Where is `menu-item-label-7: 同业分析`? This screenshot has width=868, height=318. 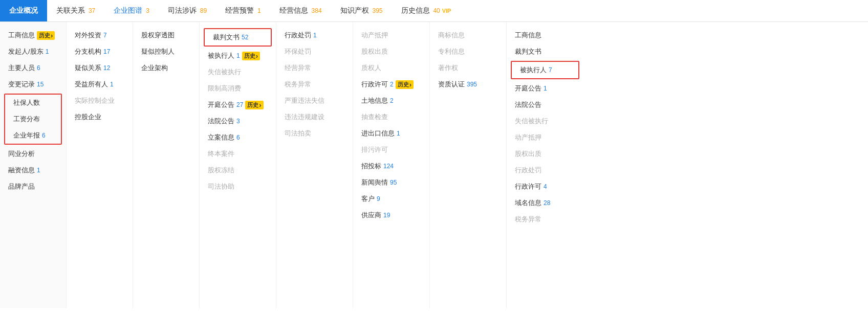 menu-item-label-7: 同业分析 is located at coordinates (33, 154).